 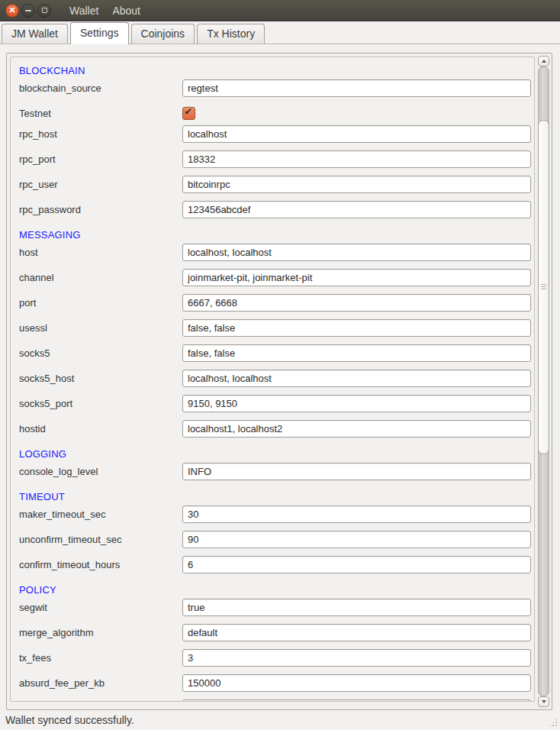 I want to click on field-label: tx_fees, so click(x=96, y=658).